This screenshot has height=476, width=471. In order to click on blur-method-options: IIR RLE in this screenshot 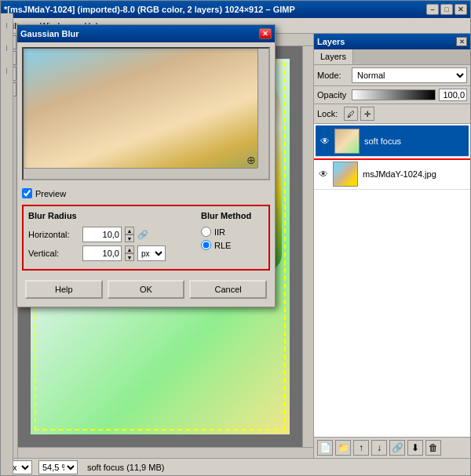, I will do `click(232, 238)`.